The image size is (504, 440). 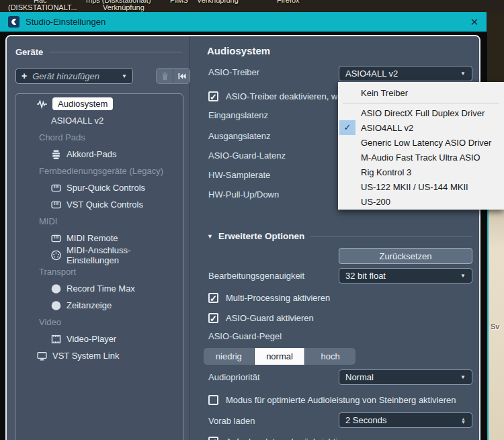 What do you see at coordinates (421, 142) in the screenshot?
I see `menu-item-generic-low-latency-asio-driver: Generic Low Latency ASIO Driver` at bounding box center [421, 142].